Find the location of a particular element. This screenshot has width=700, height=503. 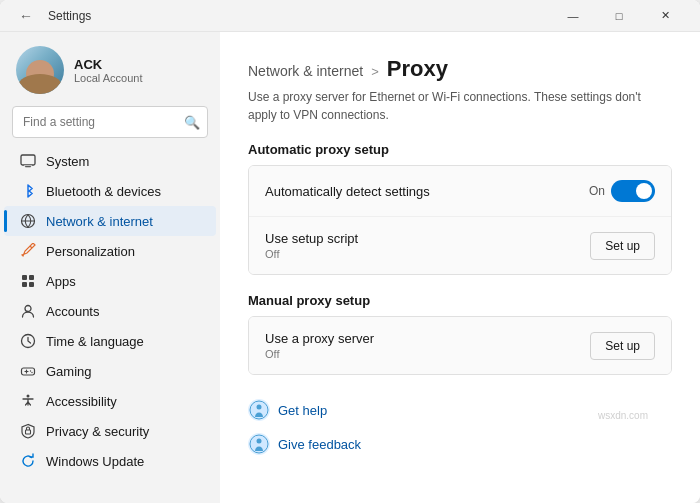

toggle-switch is located at coordinates (633, 191).